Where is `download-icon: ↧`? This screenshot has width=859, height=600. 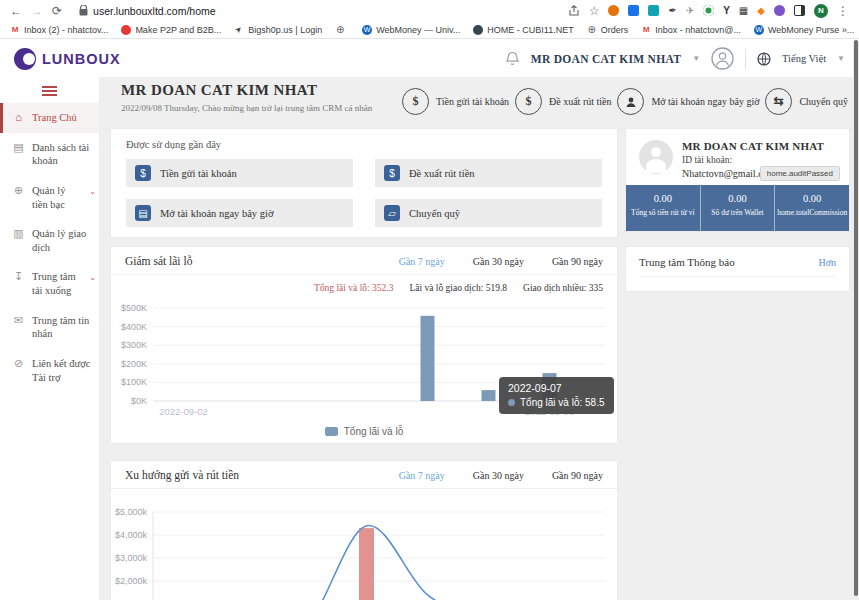
download-icon: ↧ is located at coordinates (18, 276).